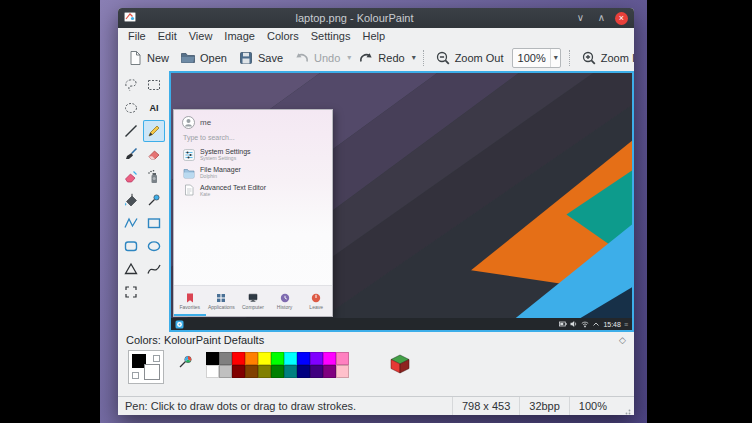 Image resolution: width=752 pixels, height=423 pixels. I want to click on zoom-level-select: 100% ▾, so click(536, 58).